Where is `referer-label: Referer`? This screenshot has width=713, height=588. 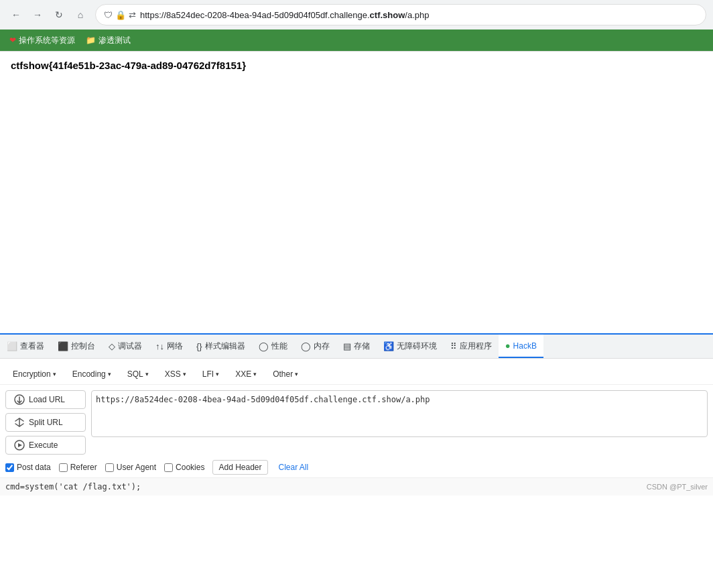 referer-label: Referer is located at coordinates (84, 467).